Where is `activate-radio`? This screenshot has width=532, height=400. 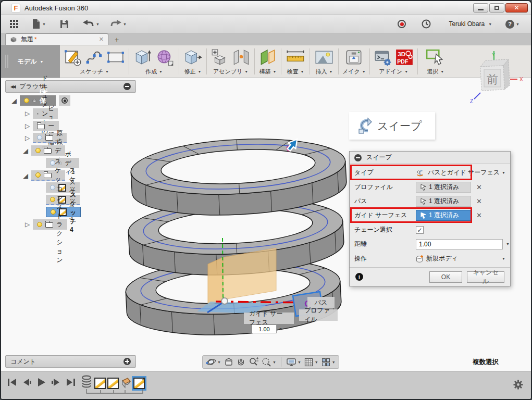
activate-radio is located at coordinates (65, 101).